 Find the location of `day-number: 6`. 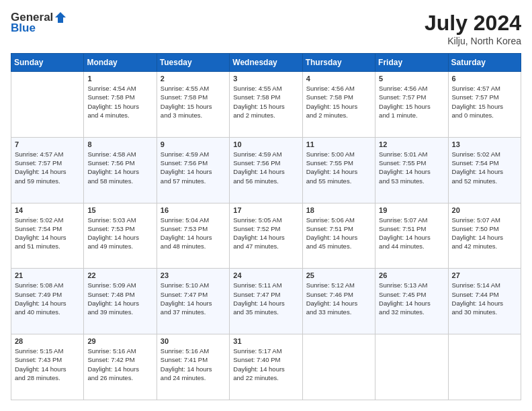

day-number: 6 is located at coordinates (485, 79).